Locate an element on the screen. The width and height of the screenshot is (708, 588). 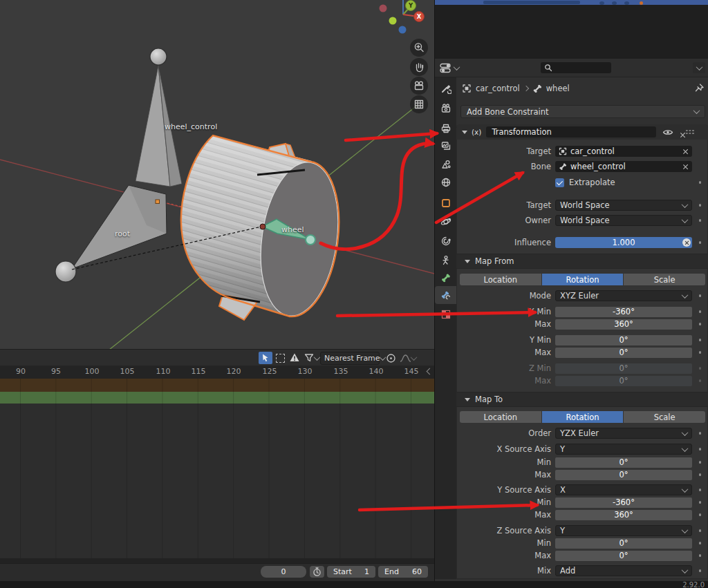
clear-bone-icon is located at coordinates (686, 167).